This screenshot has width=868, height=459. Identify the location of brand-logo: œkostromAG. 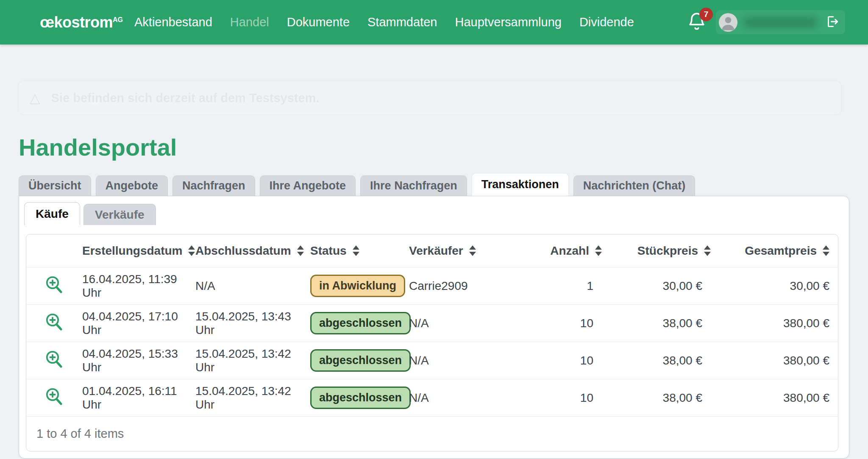
(81, 22).